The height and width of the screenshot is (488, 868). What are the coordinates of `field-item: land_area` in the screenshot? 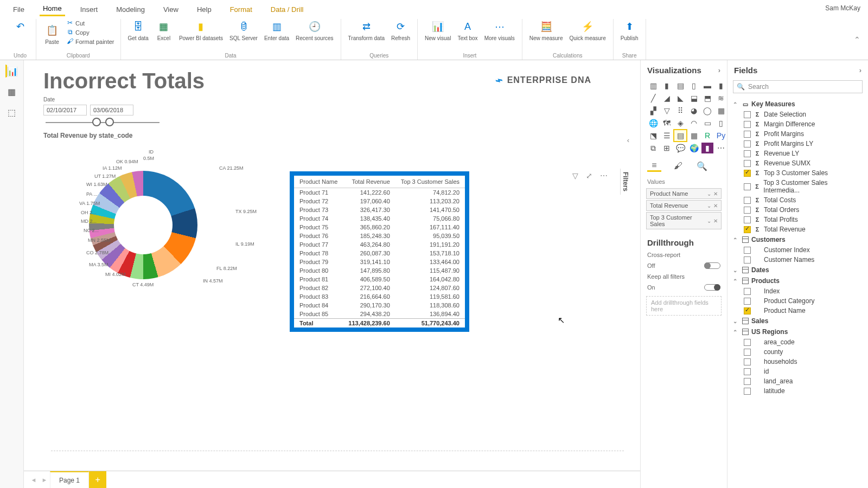 It's located at (797, 381).